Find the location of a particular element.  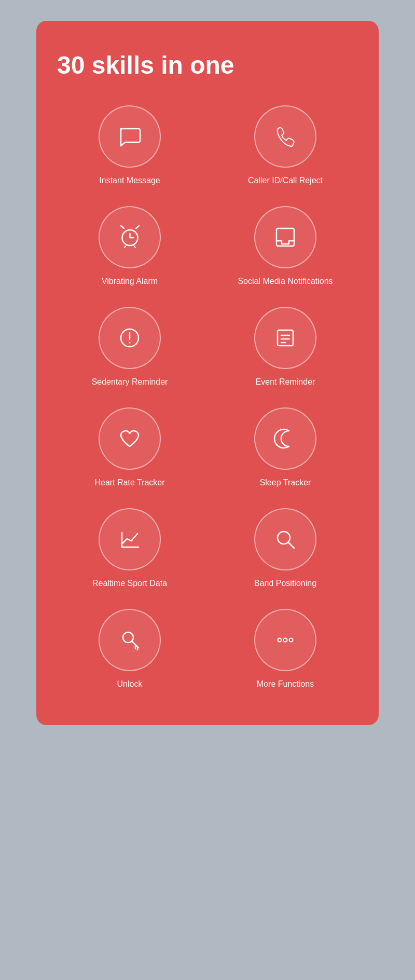

vibrating-alarm-icon-circle is located at coordinates (130, 237).